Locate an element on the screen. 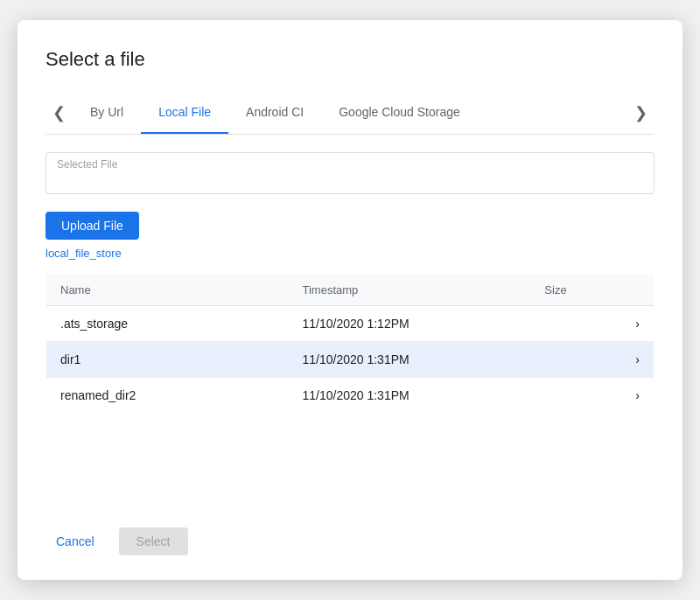 Image resolution: width=700 pixels, height=600 pixels. table-row: renamed_dir2 11/10/2020 1:31PM › is located at coordinates (350, 395).